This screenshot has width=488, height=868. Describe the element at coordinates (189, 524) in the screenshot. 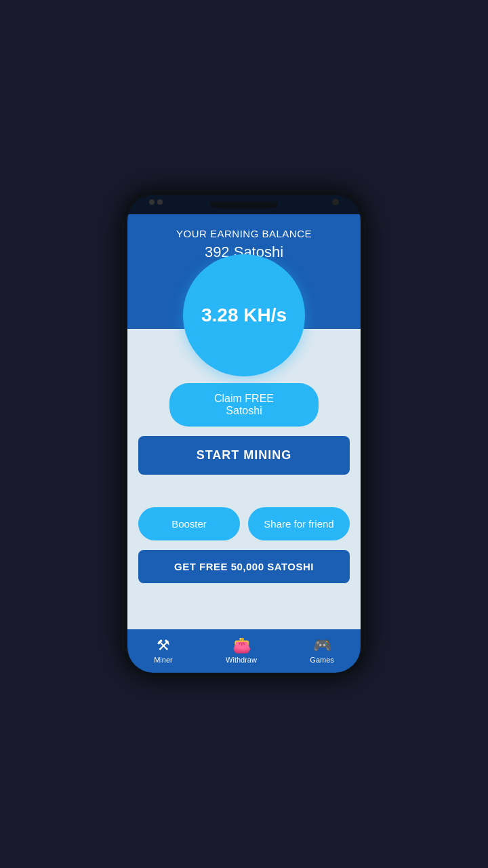

I see `booster-button: Booster` at that location.